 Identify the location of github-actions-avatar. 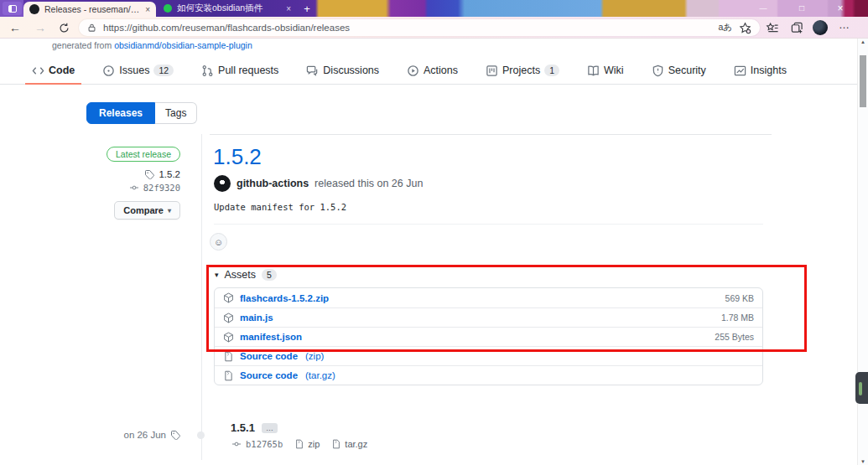
(222, 183).